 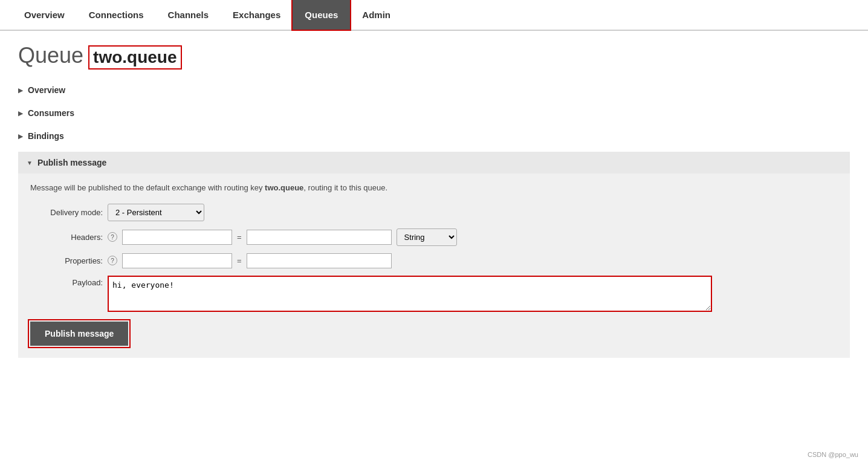 I want to click on nav-queues: Queues, so click(x=322, y=15).